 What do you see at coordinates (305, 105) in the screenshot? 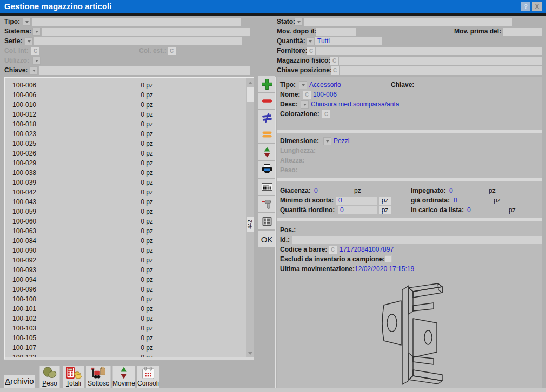
I see `detail-desc-dropdown` at bounding box center [305, 105].